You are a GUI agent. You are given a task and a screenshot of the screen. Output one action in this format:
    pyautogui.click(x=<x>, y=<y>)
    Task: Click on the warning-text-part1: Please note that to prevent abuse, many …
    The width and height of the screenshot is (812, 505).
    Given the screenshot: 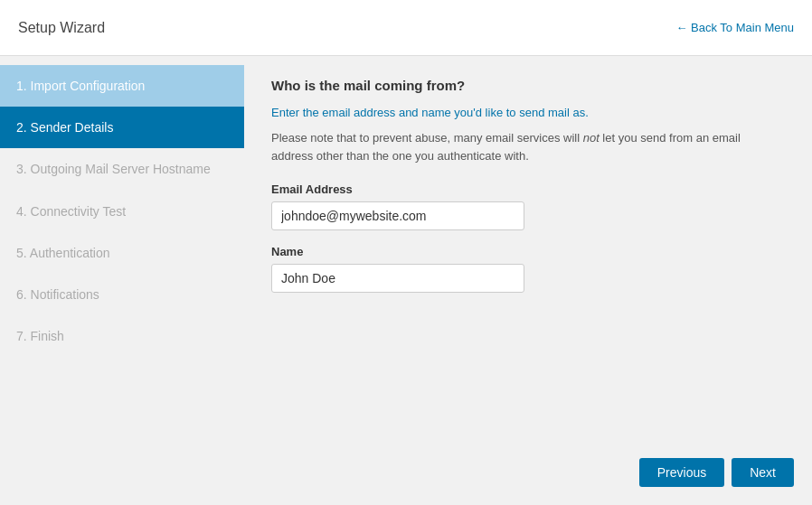 What is the action you would take?
    pyautogui.click(x=427, y=137)
    